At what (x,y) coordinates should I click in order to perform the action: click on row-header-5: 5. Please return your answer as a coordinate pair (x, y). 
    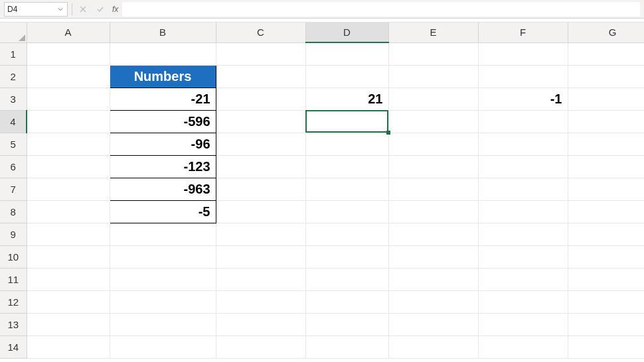
    Looking at the image, I should click on (13, 144).